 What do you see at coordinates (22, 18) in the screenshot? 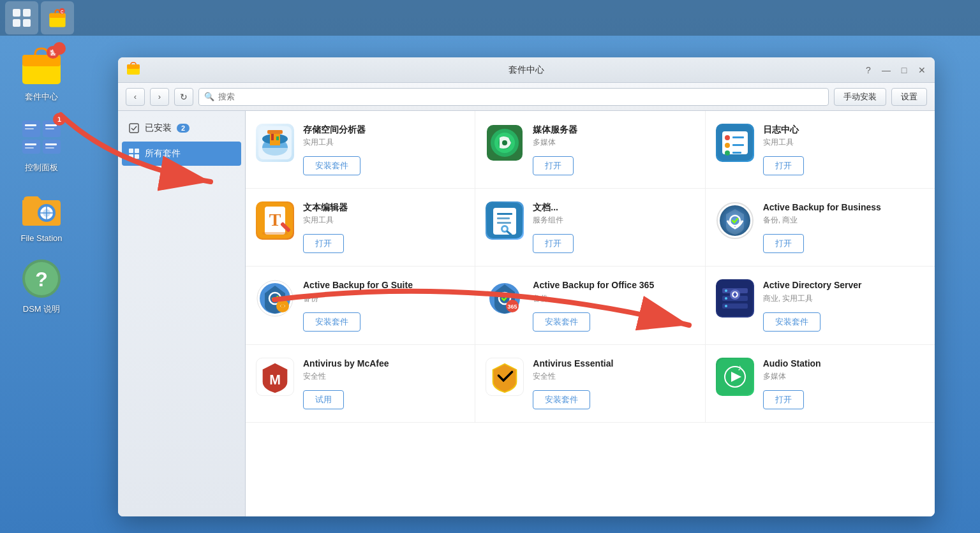
I see `taskbar-grid-btn` at bounding box center [22, 18].